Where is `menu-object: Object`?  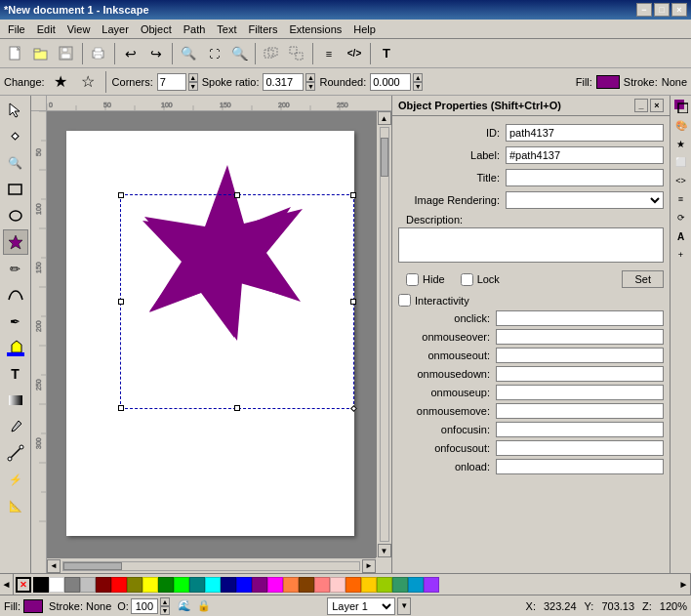 menu-object: Object is located at coordinates (156, 29).